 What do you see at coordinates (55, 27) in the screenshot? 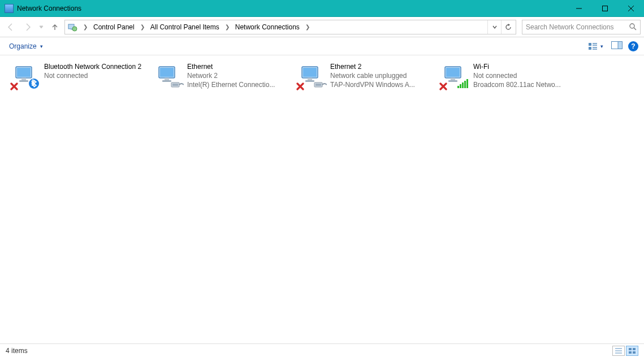
I see `up-button` at bounding box center [55, 27].